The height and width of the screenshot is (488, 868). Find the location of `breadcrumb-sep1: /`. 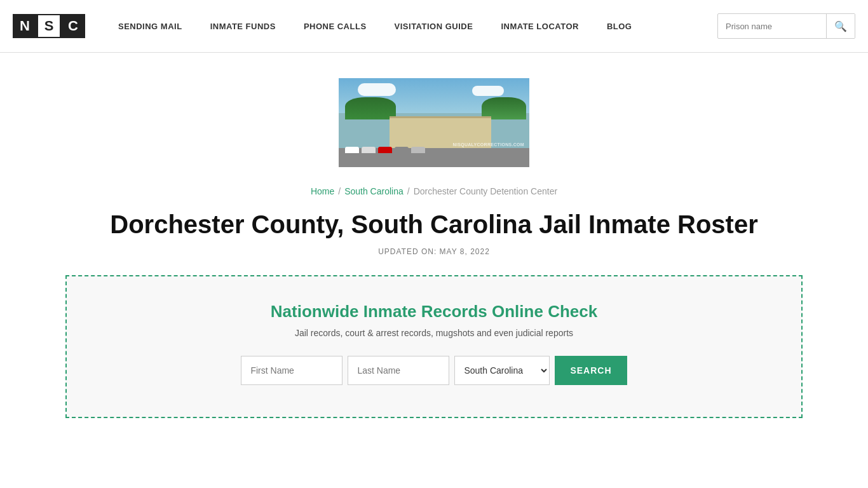

breadcrumb-sep1: / is located at coordinates (339, 191).